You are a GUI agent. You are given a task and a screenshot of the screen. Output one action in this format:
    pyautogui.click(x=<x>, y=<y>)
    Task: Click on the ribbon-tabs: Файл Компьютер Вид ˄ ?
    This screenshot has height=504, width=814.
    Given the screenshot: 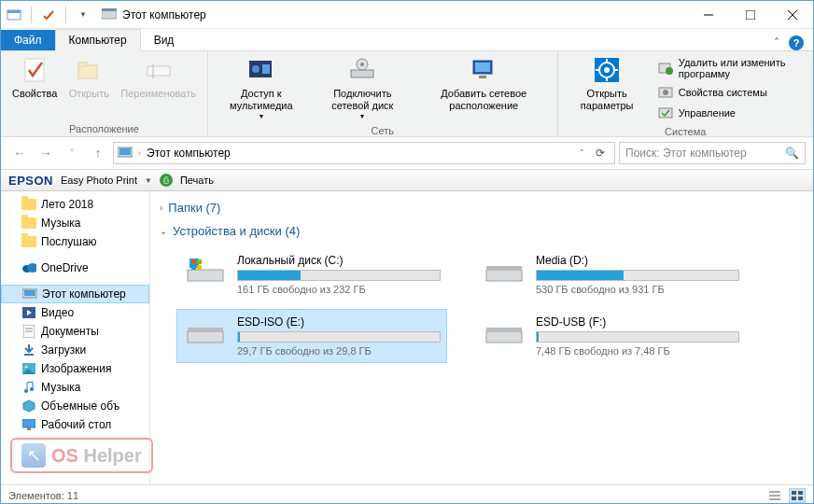 What is the action you would take?
    pyautogui.click(x=407, y=40)
    